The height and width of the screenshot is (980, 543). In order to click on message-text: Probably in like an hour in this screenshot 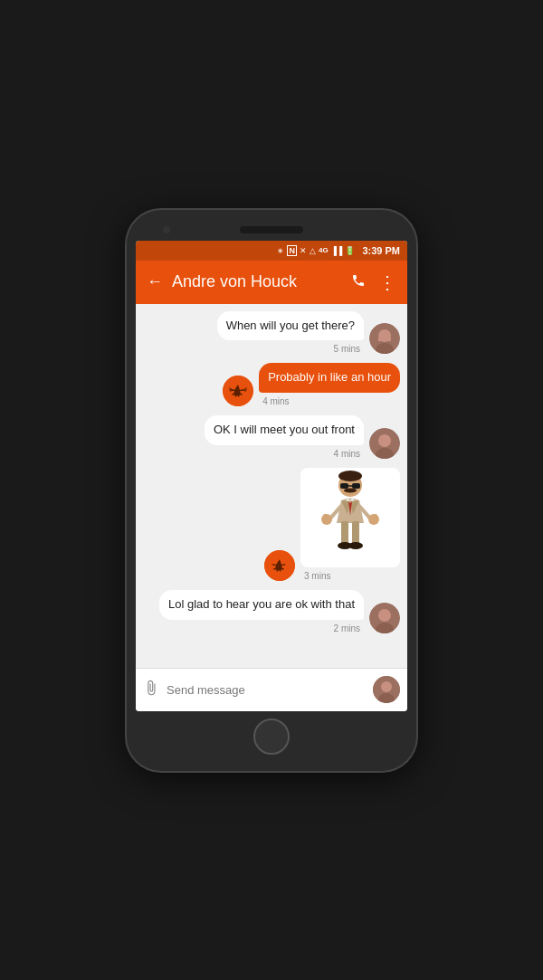, I will do `click(329, 376)`.